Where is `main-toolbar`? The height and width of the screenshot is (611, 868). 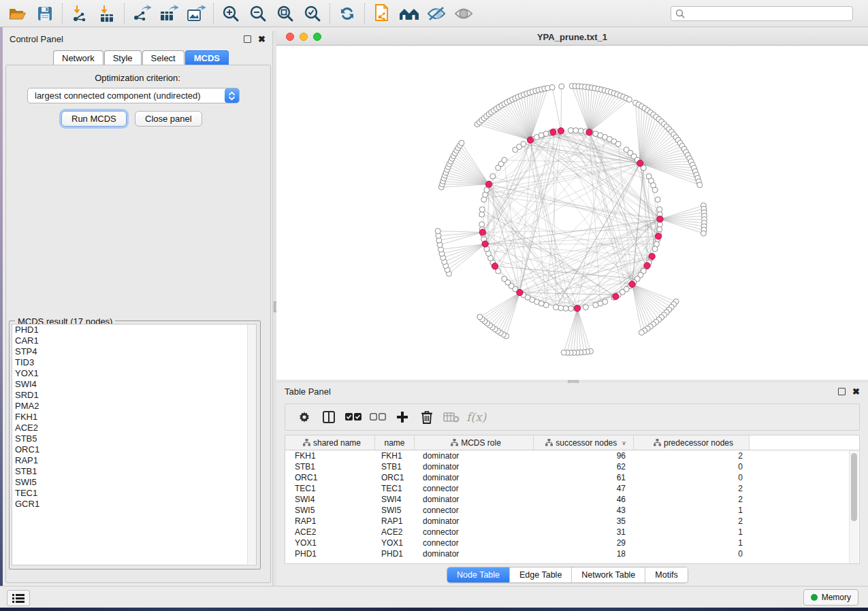 main-toolbar is located at coordinates (434, 14).